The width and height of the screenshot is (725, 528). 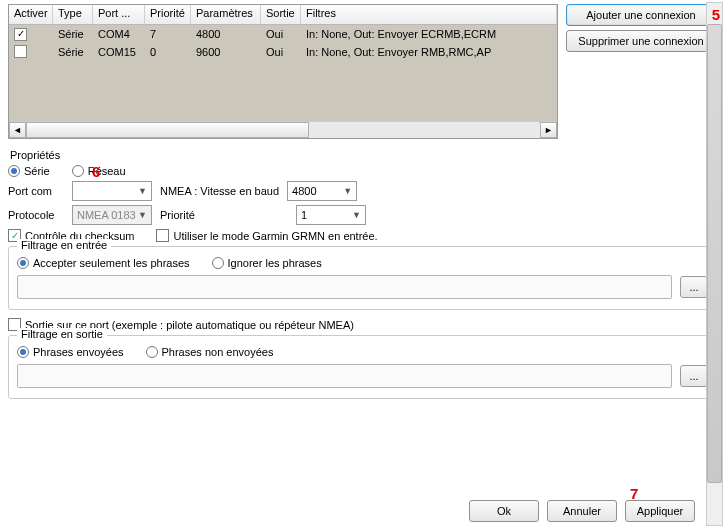 I want to click on baud-label: NMEA : Vitesse en baud, so click(x=220, y=191).